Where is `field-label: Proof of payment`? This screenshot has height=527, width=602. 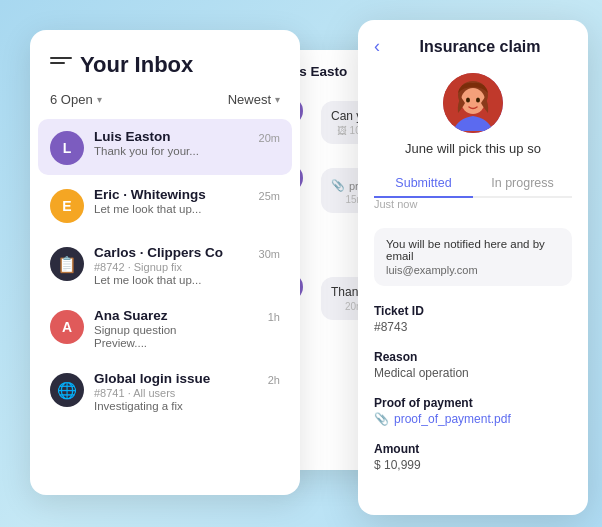
field-label: Proof of payment is located at coordinates (473, 403).